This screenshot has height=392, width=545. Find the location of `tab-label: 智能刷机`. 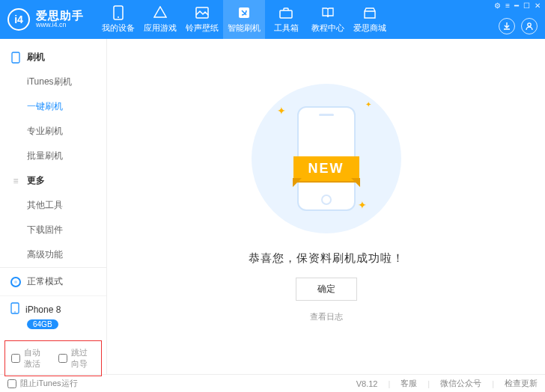

tab-label: 智能刷机 is located at coordinates (244, 28).